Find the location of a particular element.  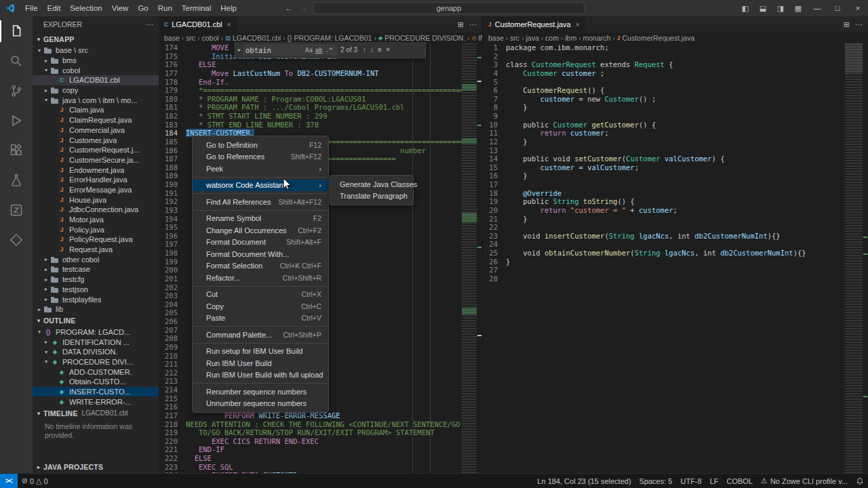

menu-item-refactor: Refactor...Ctrl+Shift+R is located at coordinates (260, 278).